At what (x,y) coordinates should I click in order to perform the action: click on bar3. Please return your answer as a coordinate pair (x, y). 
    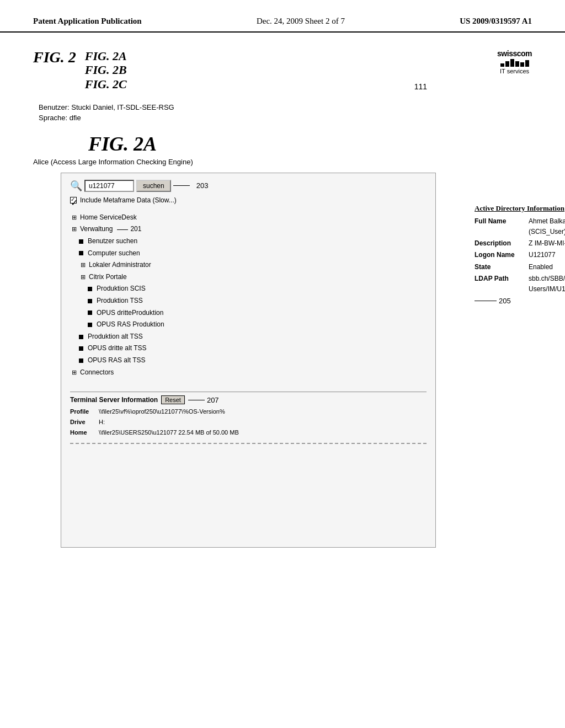
    Looking at the image, I should click on (512, 63).